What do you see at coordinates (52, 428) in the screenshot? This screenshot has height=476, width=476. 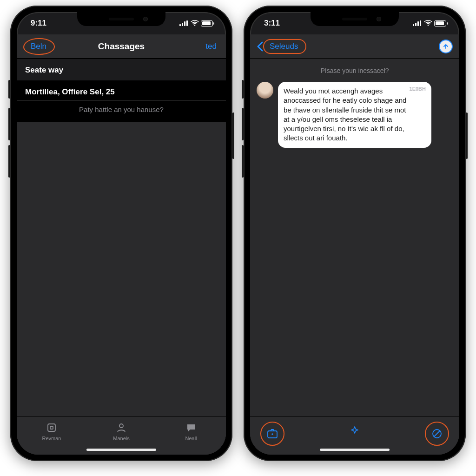 I see `square-icon` at bounding box center [52, 428].